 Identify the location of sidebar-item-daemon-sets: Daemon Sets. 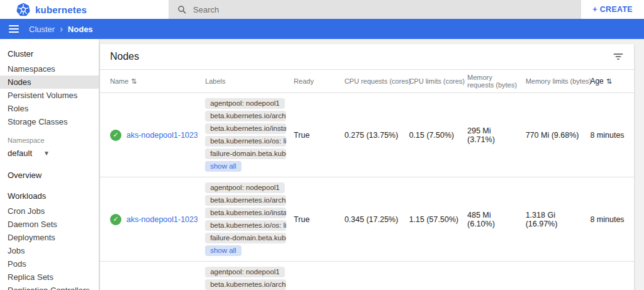
(49, 224).